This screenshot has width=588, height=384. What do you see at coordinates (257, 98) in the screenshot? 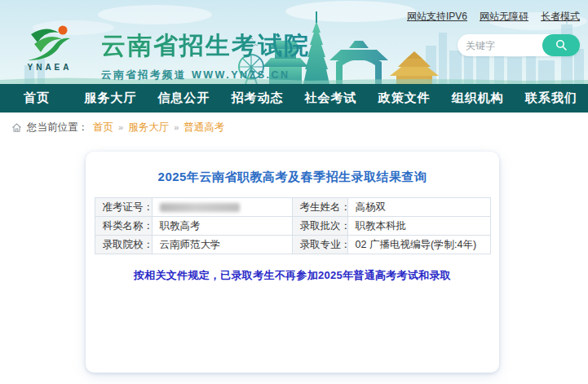
I see `nav-item-admission-news: 招考动态` at bounding box center [257, 98].